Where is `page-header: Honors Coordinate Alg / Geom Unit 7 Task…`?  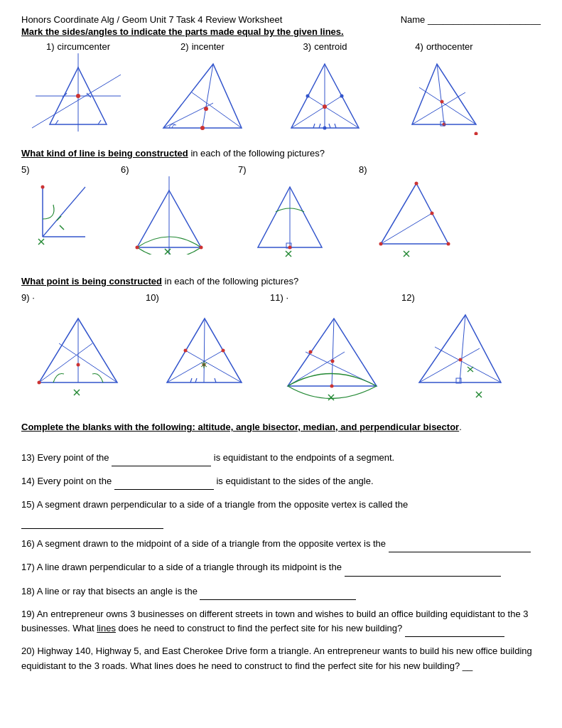 page-header: Honors Coordinate Alg / Geom Unit 7 Task… is located at coordinates (281, 20).